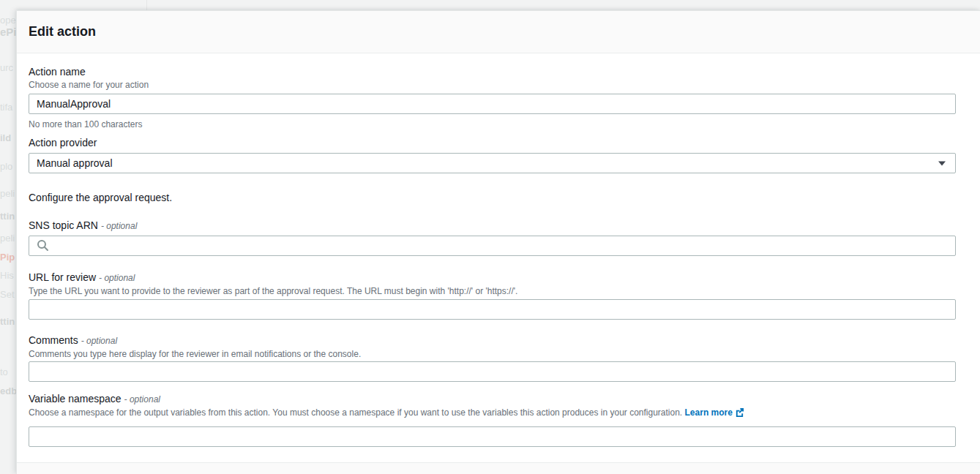 The image size is (980, 474). What do you see at coordinates (942, 163) in the screenshot?
I see `chevron-down-icon` at bounding box center [942, 163].